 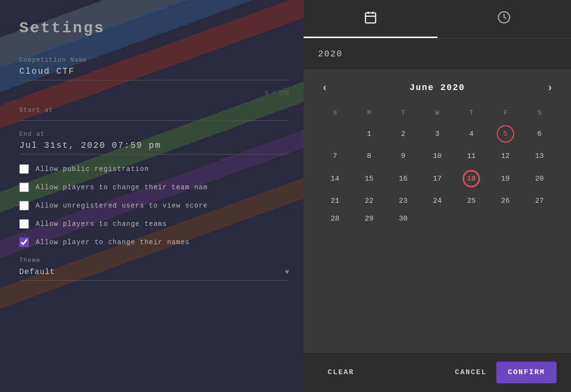 I want to click on allow-public-registration-label: Allow public registration, so click(x=93, y=169).